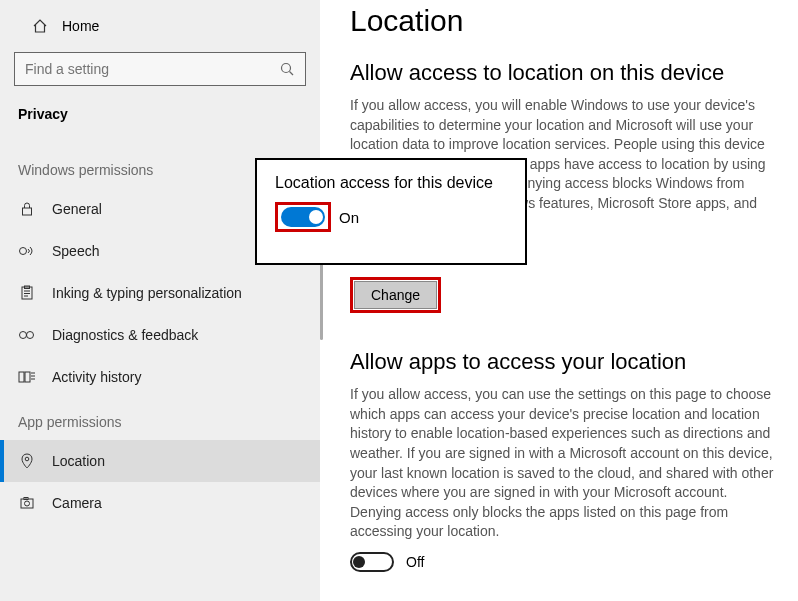 This screenshot has width=798, height=601. What do you see at coordinates (372, 562) in the screenshot?
I see `toggle-off-switch` at bounding box center [372, 562].